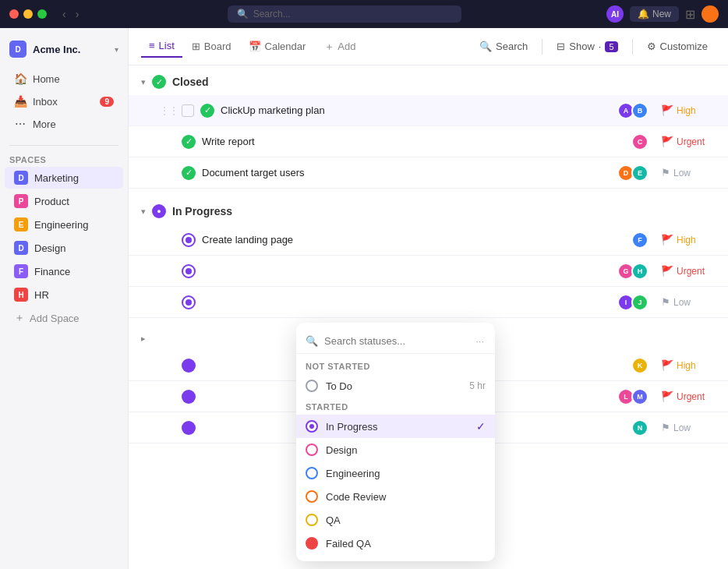 The width and height of the screenshot is (728, 569). I want to click on new-button: 🔔 New, so click(655, 14).